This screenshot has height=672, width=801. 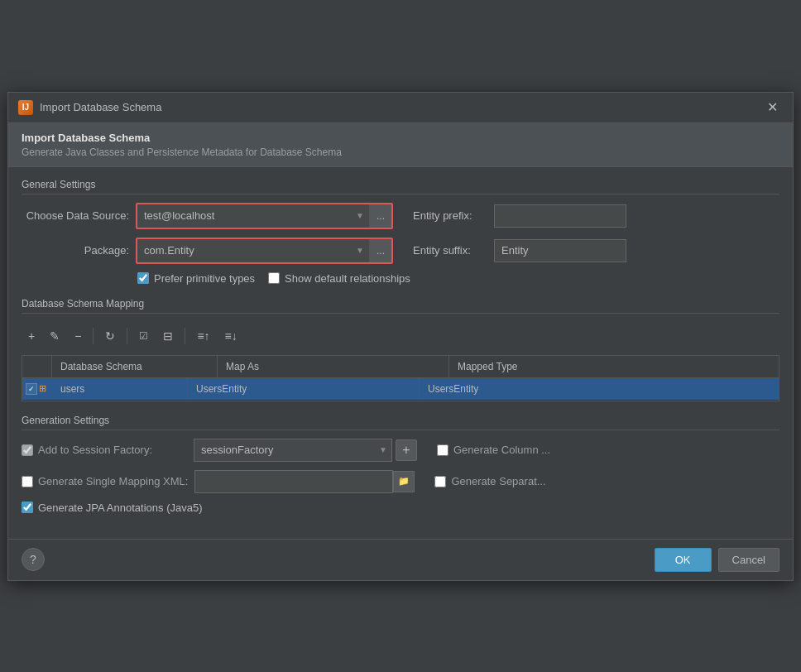 What do you see at coordinates (33, 559) in the screenshot?
I see `footer-left: ?` at bounding box center [33, 559].